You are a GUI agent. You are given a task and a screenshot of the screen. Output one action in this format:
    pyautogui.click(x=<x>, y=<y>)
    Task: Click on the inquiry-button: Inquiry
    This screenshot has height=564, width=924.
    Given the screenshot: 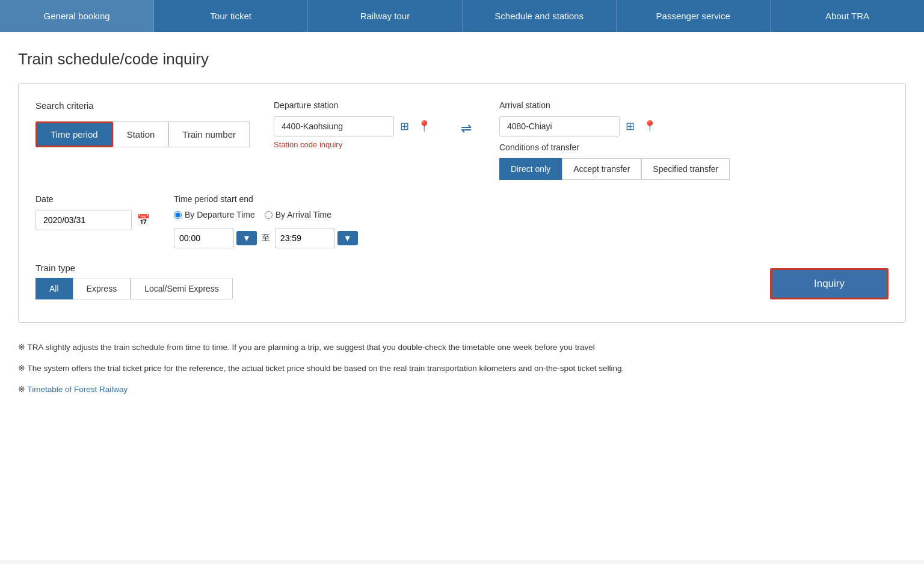 What is the action you would take?
    pyautogui.click(x=829, y=284)
    